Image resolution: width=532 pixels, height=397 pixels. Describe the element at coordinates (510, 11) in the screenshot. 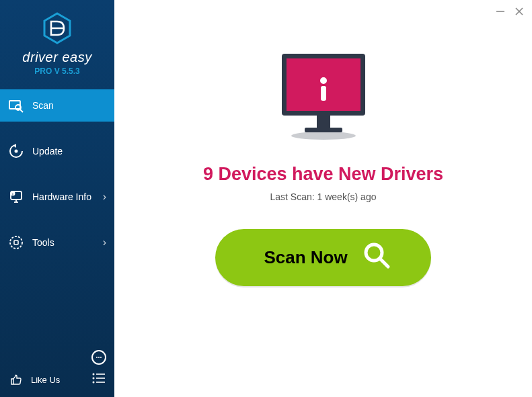

I see `window-controls` at that location.